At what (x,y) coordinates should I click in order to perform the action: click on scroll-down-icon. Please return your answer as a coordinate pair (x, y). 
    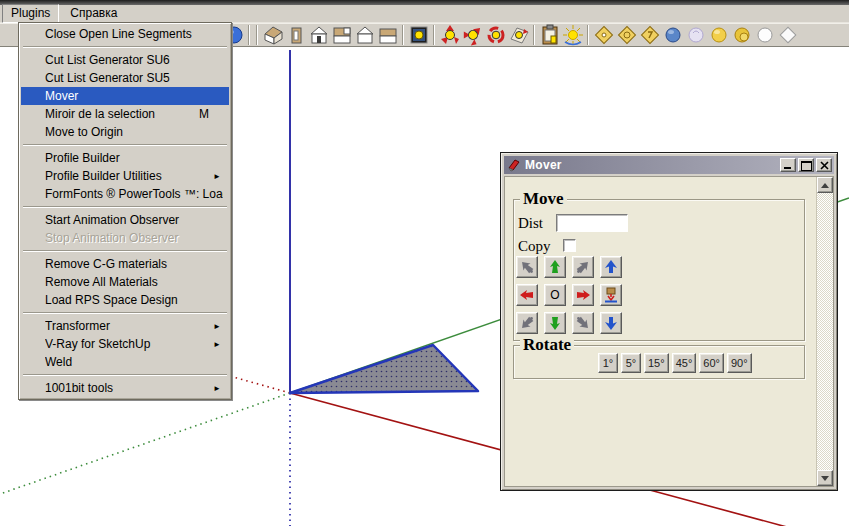
    Looking at the image, I should click on (825, 478).